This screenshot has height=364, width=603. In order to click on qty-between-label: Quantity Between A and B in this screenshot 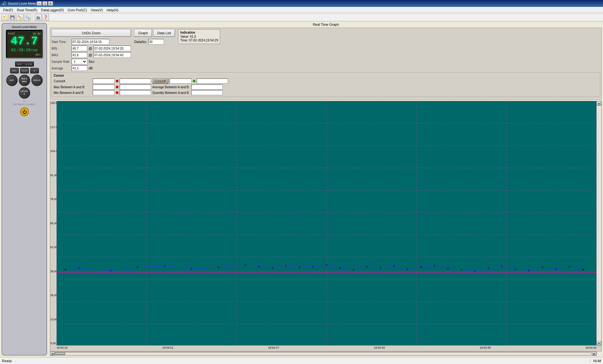, I will do `click(171, 93)`.